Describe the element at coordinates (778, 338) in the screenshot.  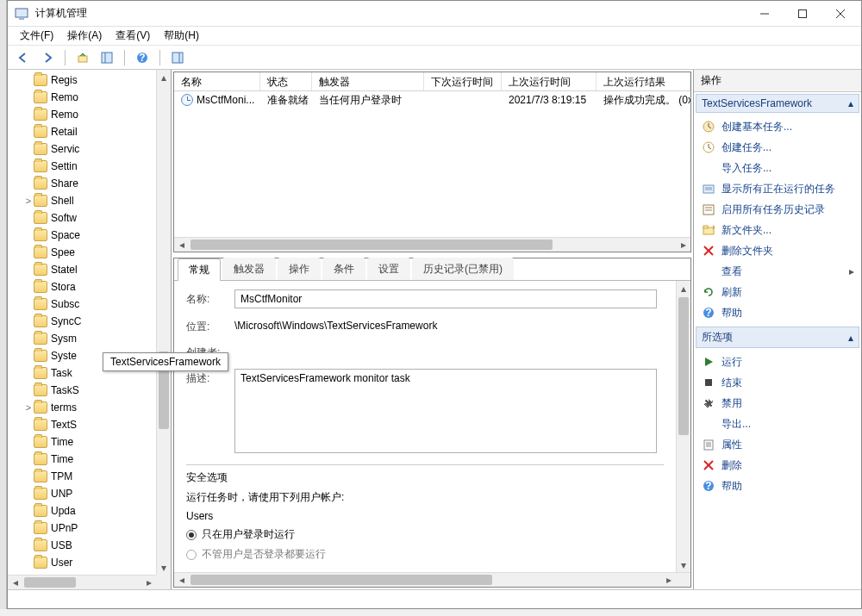
I see `actions-section-2: 所选项 ▴` at that location.